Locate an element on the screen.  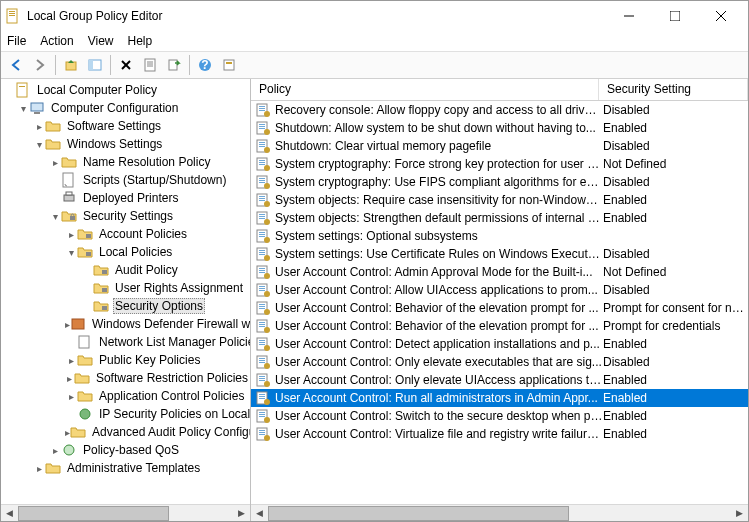
tree-label: Computer Configuration is located at coordinates (114, 108).